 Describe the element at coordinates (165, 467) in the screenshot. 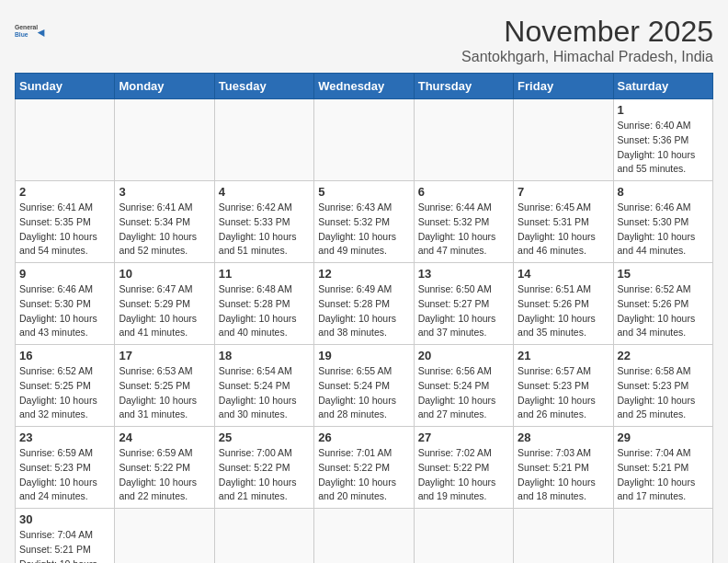

I see `table-row: 24Sunrise: 6:59 AMSunset: 5:22 PMDayligh…` at that location.